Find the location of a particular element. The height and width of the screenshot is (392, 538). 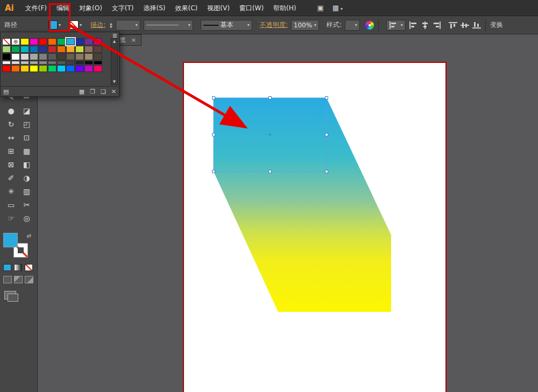

transform-label: 变换 is located at coordinates (497, 25).